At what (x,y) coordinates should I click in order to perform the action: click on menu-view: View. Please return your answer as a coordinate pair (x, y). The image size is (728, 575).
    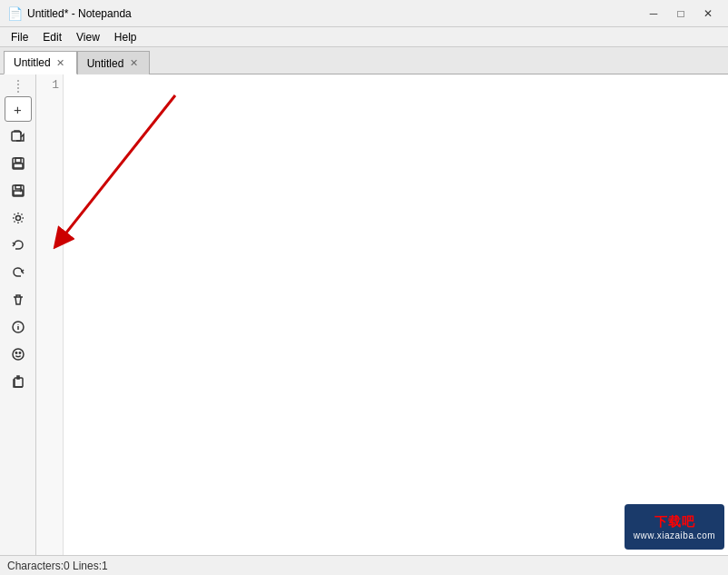
    Looking at the image, I should click on (88, 36).